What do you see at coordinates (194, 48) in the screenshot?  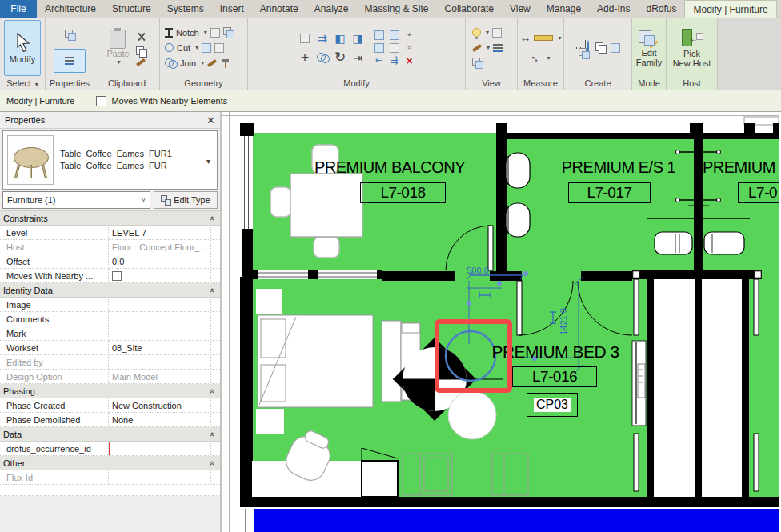 I see `cut-geometry-button: Cut▾` at bounding box center [194, 48].